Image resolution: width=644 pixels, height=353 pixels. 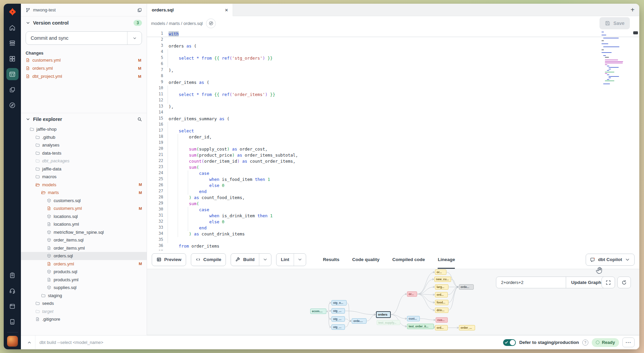 What do you see at coordinates (84, 272) in the screenshot?
I see `tree-item-products.sql: products.sql` at bounding box center [84, 272].